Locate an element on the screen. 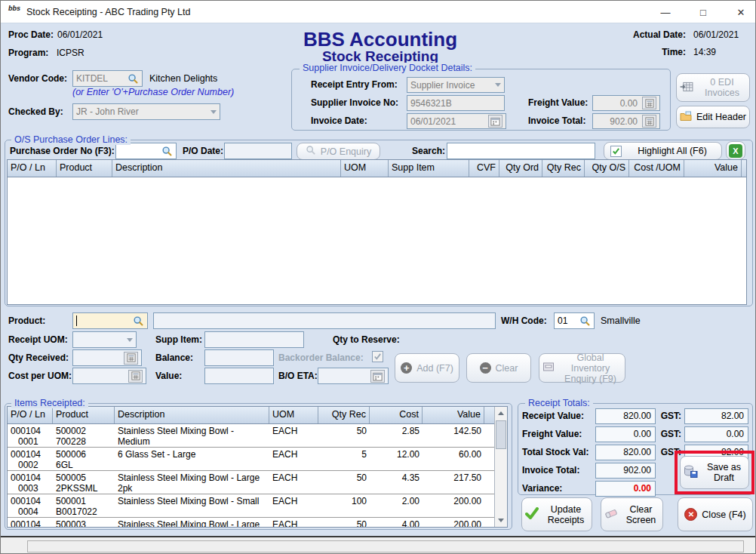  receipt-entry-from-label: Receipt Entry From: is located at coordinates (355, 85).